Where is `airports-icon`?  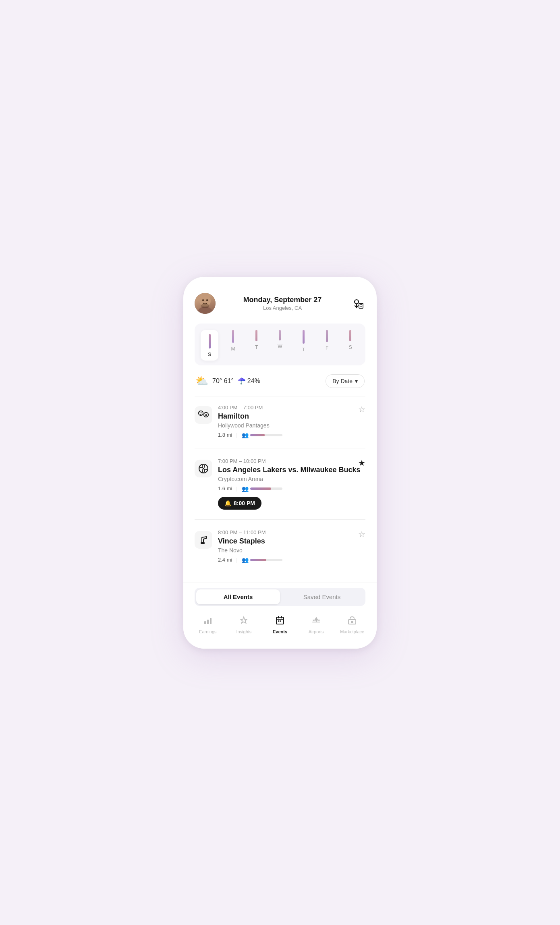 airports-icon is located at coordinates (316, 622).